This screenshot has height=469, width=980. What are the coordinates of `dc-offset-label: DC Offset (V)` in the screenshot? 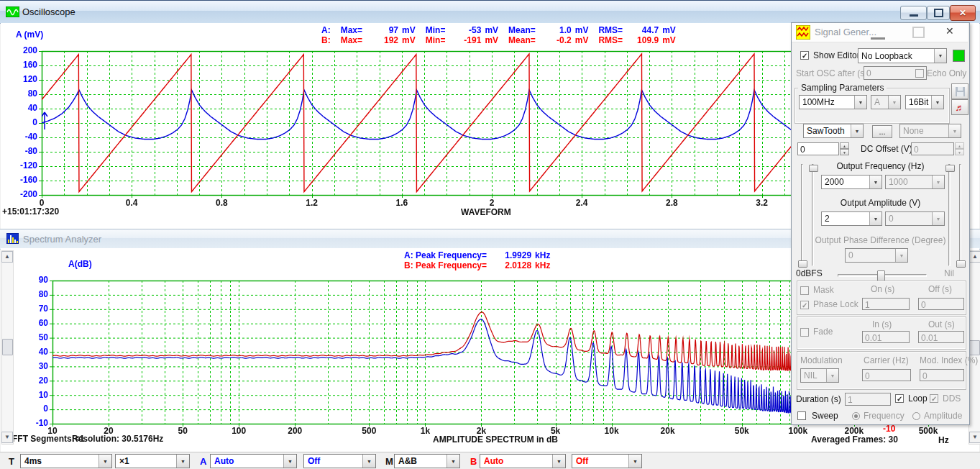 It's located at (887, 149).